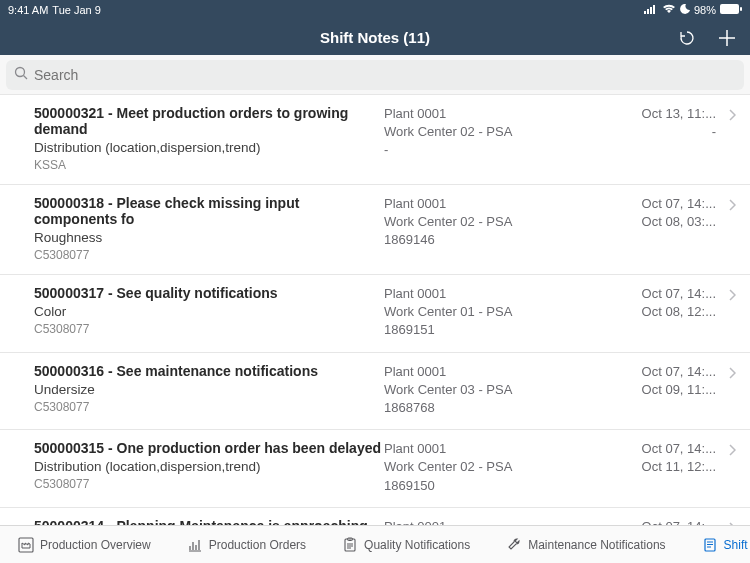  I want to click on list-item: 500000314 - Planning Maintenance is appr…, so click(375, 516).